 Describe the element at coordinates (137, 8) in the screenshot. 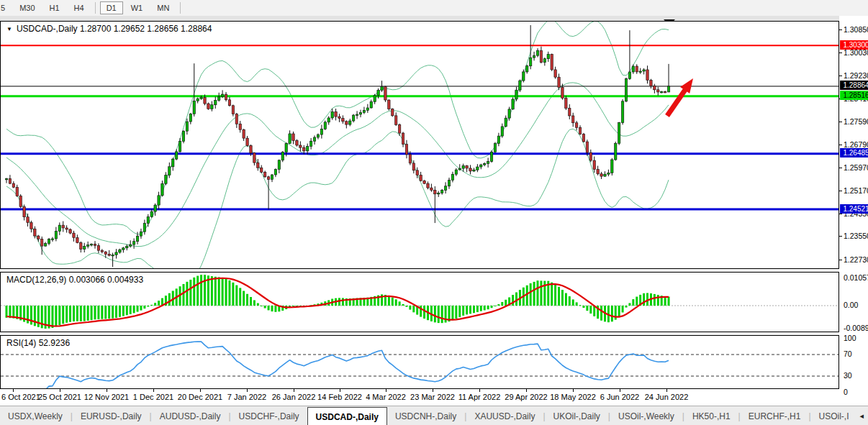

I see `timeframe-button-w1: W1` at that location.